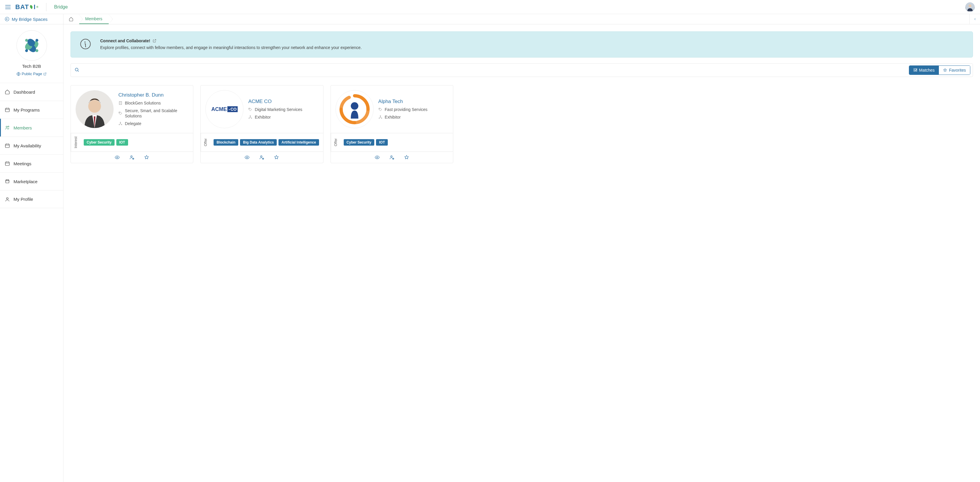  Describe the element at coordinates (224, 109) in the screenshot. I see `member-avatar: ACME●CO` at that location.